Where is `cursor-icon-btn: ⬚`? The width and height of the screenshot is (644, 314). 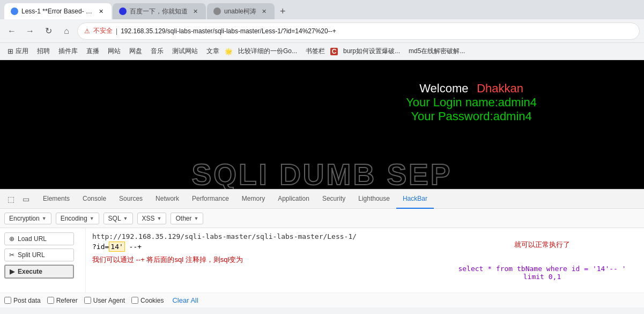 cursor-icon-btn: ⬚ is located at coordinates (11, 199).